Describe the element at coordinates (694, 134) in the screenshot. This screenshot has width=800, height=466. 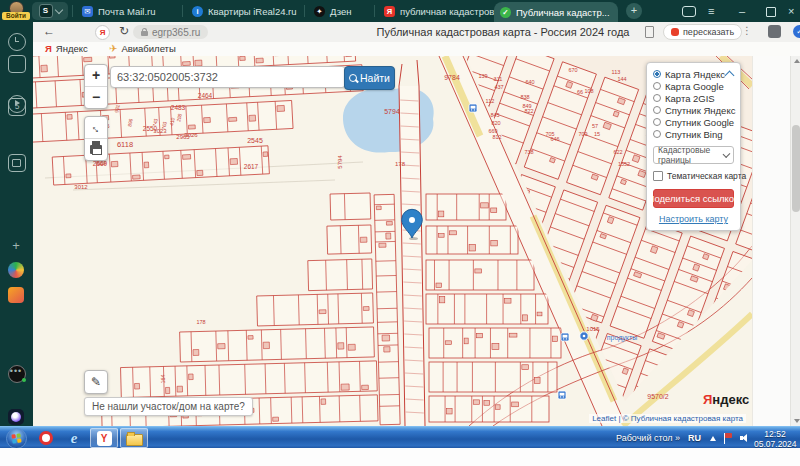
I see `layer-label: Спутник Bing` at that location.